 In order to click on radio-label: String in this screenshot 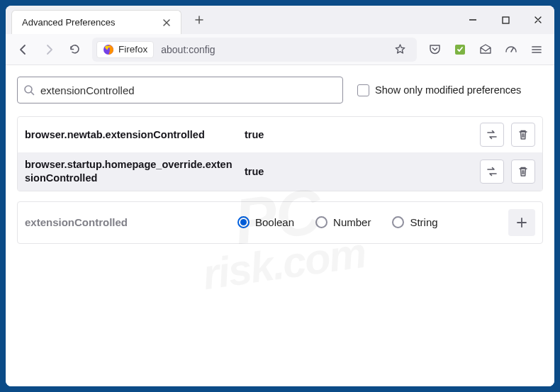, I will do `click(424, 223)`.